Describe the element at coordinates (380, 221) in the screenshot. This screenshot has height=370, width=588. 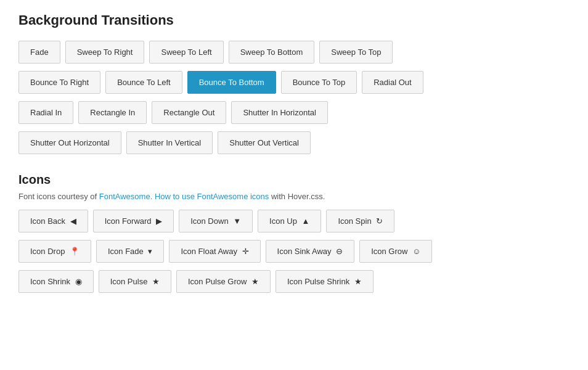
I see `button-icon: ↻` at that location.